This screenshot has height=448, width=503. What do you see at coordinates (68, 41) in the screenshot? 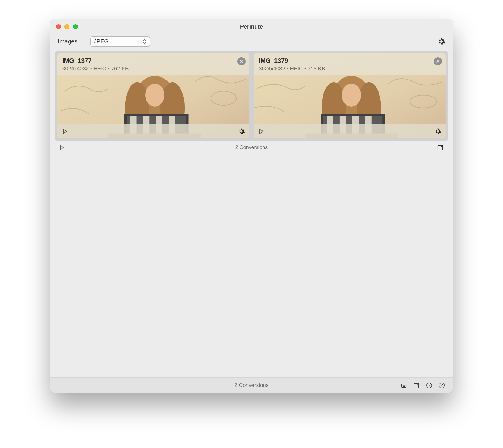
I see `category-label: Images` at bounding box center [68, 41].